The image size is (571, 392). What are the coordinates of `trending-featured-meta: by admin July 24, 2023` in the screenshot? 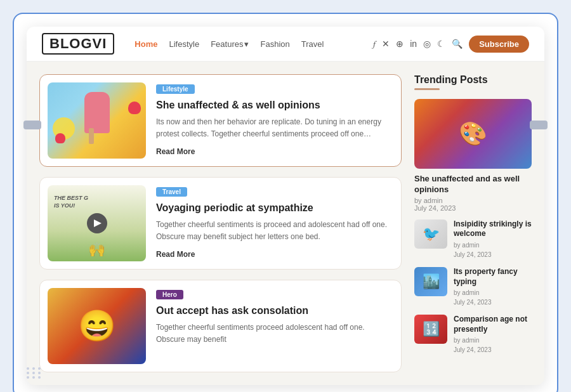 It's located at (473, 204).